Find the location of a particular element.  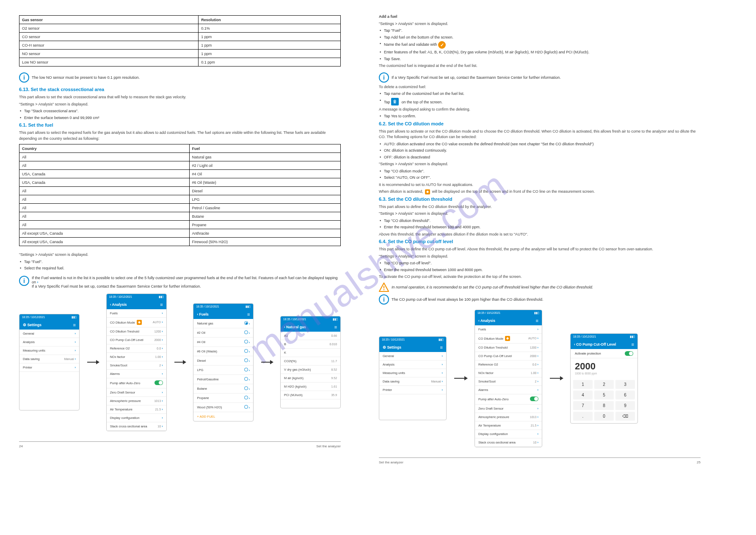

add-tap: Tap "Fuel". is located at coordinates (540, 31).